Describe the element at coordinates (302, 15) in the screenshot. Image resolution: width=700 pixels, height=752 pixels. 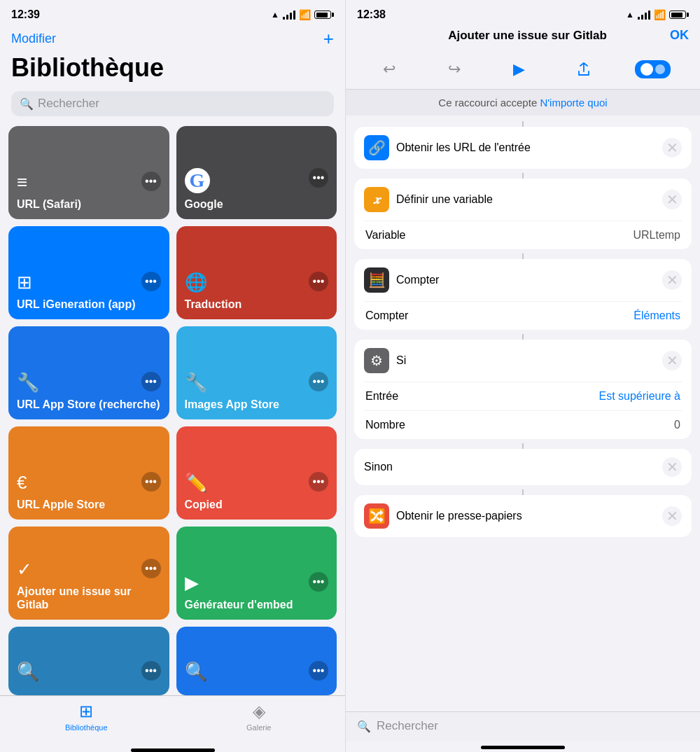
I see `left-status-icons: ▲ 📶` at that location.